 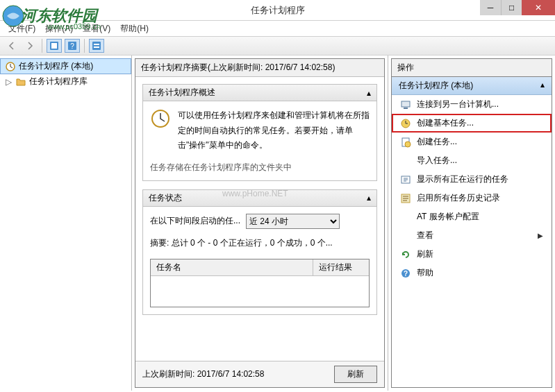 What do you see at coordinates (425, 236) in the screenshot?
I see `action-label: 查看` at bounding box center [425, 236].